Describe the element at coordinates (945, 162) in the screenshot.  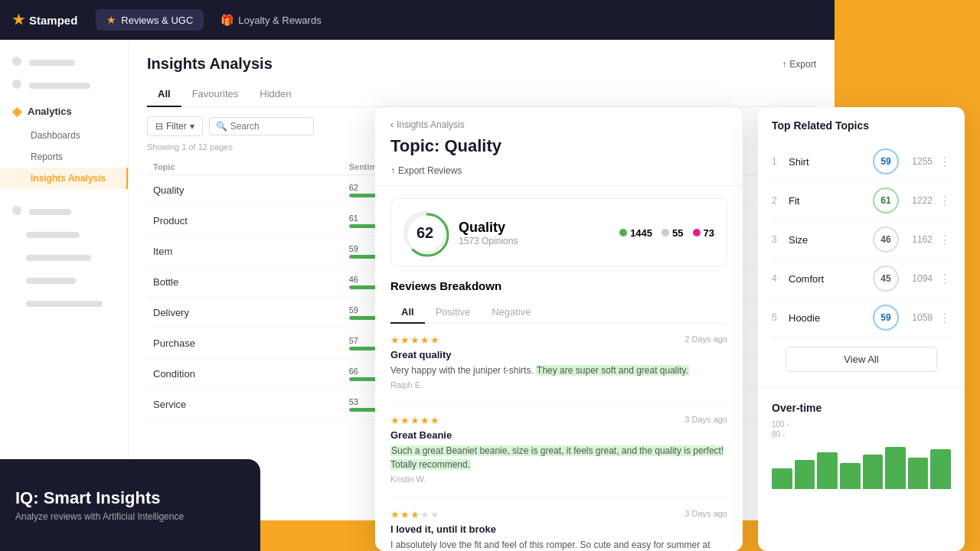
I see `topic-menu-1: ⋮` at that location.